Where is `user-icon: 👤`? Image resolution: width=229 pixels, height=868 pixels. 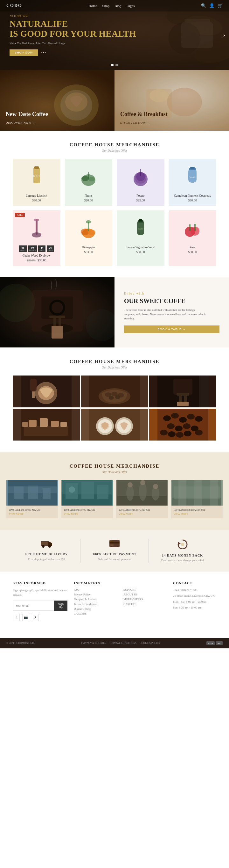
user-icon: 👤 is located at coordinates (212, 6).